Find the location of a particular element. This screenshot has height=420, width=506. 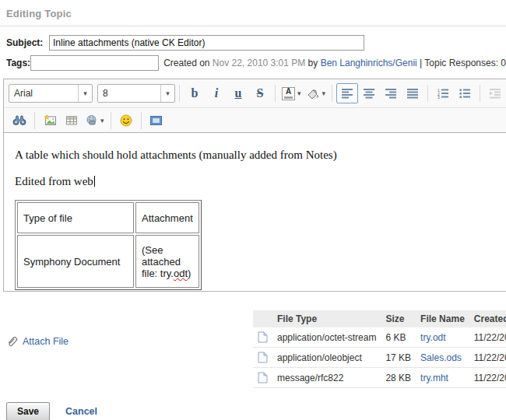

topic-responses: Topic Responses: 0 is located at coordinates (466, 63).